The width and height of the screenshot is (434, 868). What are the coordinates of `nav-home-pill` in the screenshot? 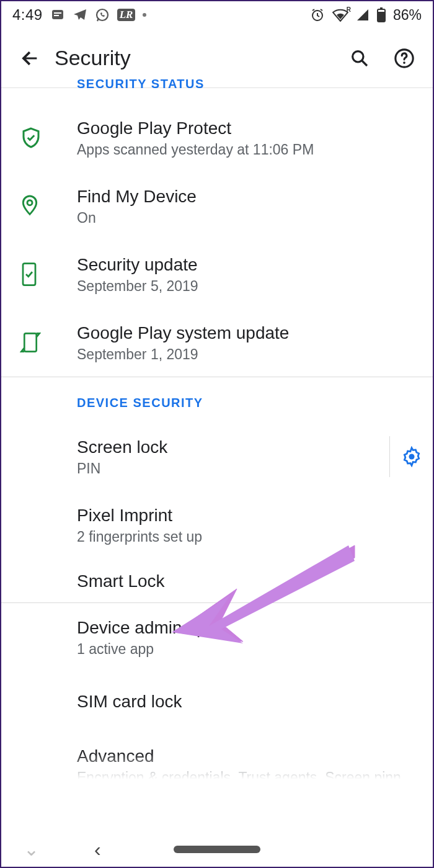 It's located at (217, 849).